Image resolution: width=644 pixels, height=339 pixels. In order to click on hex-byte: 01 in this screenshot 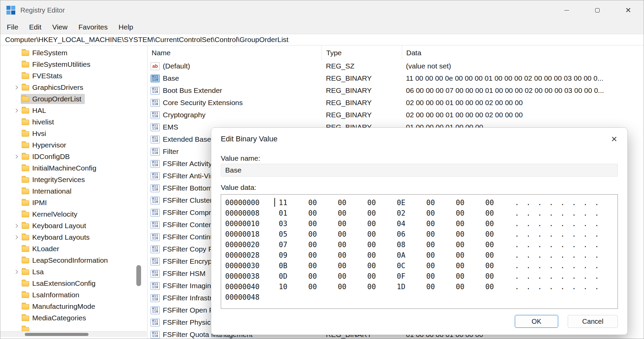, I will do `click(294, 213)`.